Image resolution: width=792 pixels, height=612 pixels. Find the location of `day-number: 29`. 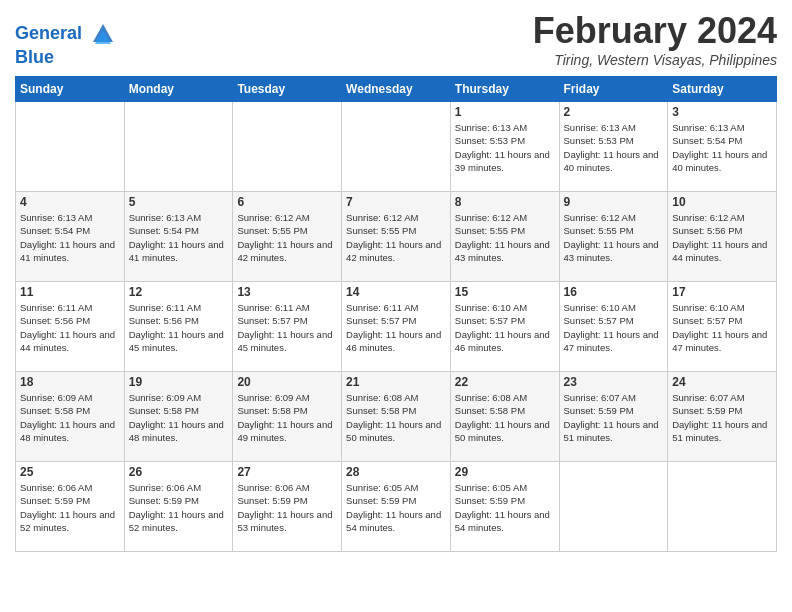

day-number: 29 is located at coordinates (505, 472).